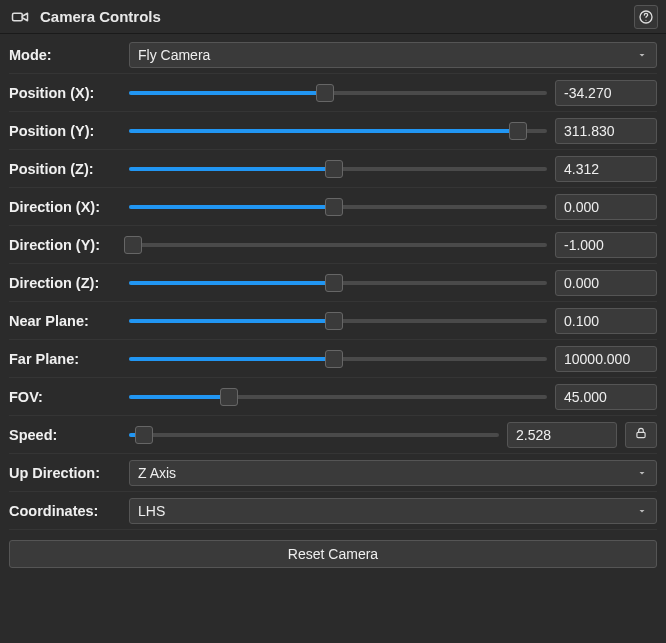  I want to click on up-direction-select: Z Axis, so click(393, 473).